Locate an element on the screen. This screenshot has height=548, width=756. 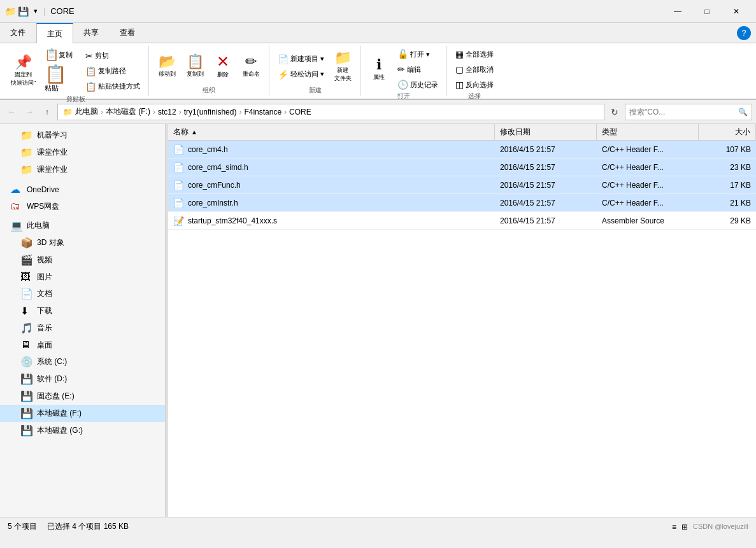
maximize-button: □ is located at coordinates (707, 11).